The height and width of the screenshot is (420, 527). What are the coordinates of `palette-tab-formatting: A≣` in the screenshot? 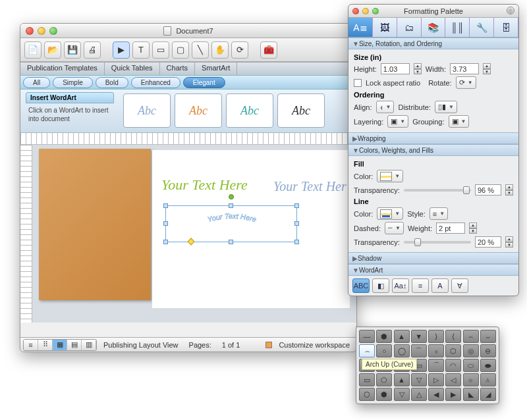 It's located at (361, 28).